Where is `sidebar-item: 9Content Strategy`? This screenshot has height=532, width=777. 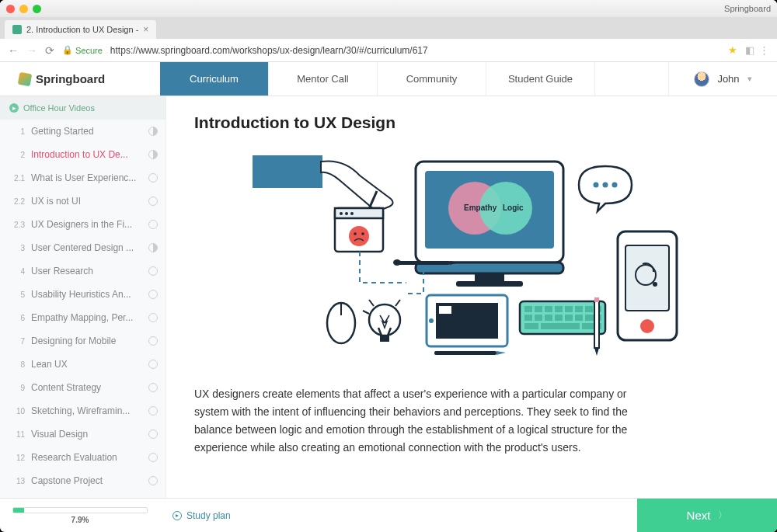
sidebar-item: 9Content Strategy is located at coordinates (82, 388).